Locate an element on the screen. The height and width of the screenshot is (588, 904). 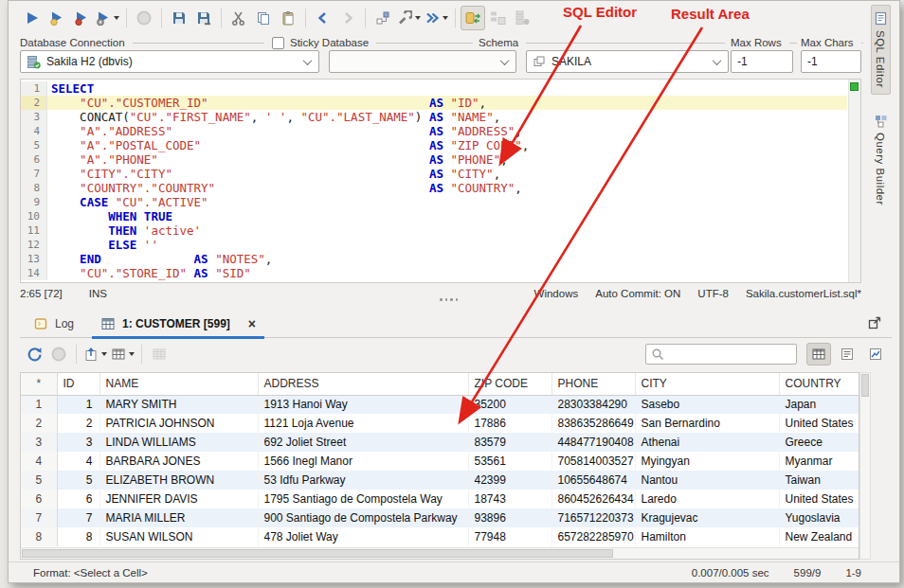
splitter-handle is located at coordinates (452, 300).